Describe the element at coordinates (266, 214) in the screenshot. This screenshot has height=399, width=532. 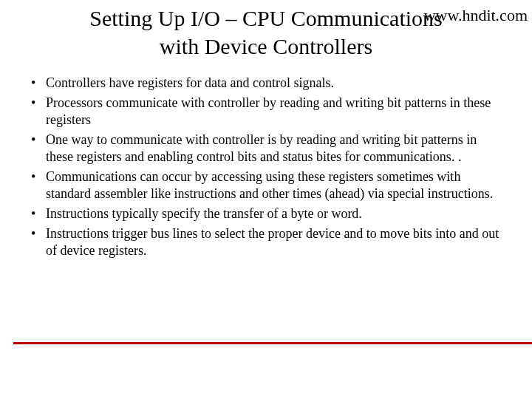
I see `list-item: Instructions typically specify the trans…` at that location.